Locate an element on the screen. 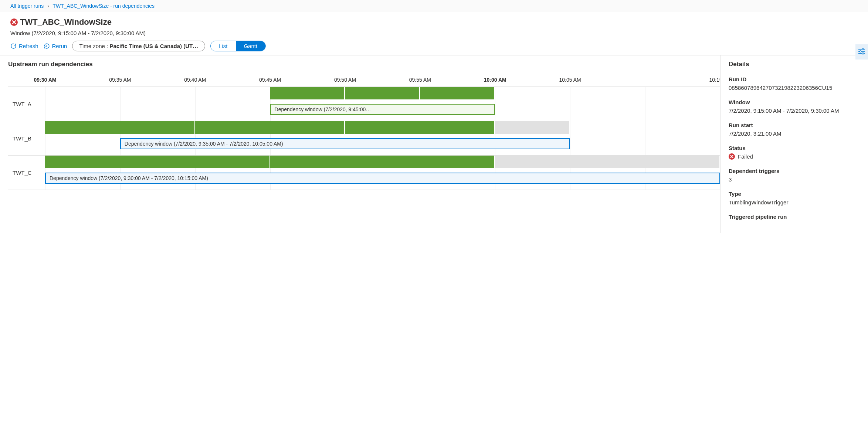  detail-label: Run ID is located at coordinates (794, 79).